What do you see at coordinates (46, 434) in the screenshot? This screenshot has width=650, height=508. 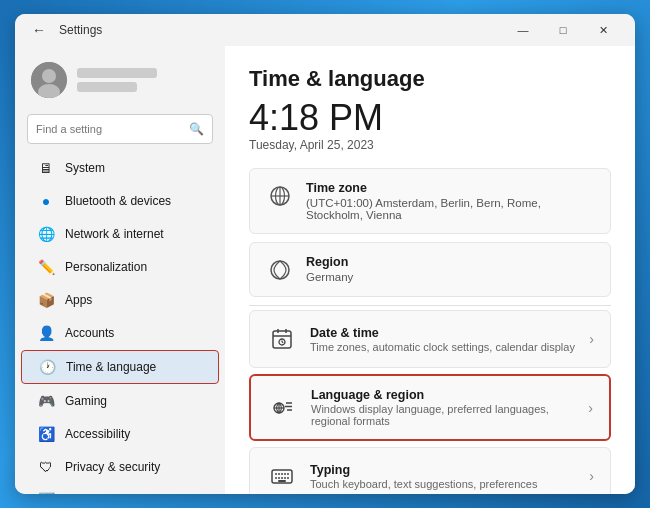 I see `accessibility-icon: ♿` at bounding box center [46, 434].